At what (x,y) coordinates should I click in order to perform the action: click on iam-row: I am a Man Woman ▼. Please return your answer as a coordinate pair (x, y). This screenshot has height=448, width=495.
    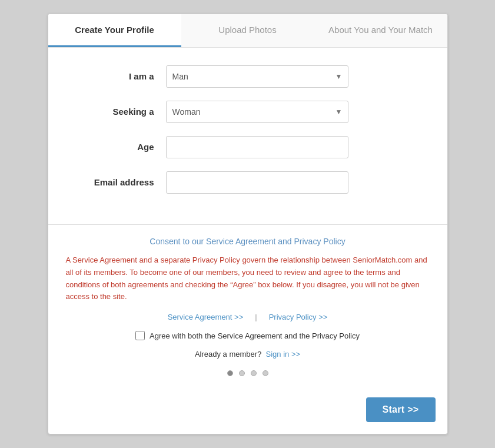
    Looking at the image, I should click on (248, 77).